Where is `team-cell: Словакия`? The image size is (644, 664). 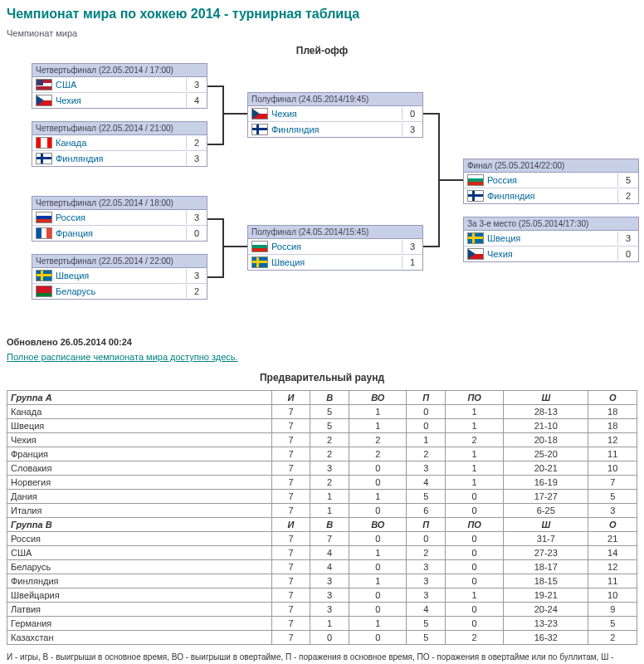
team-cell: Словакия is located at coordinates (139, 468).